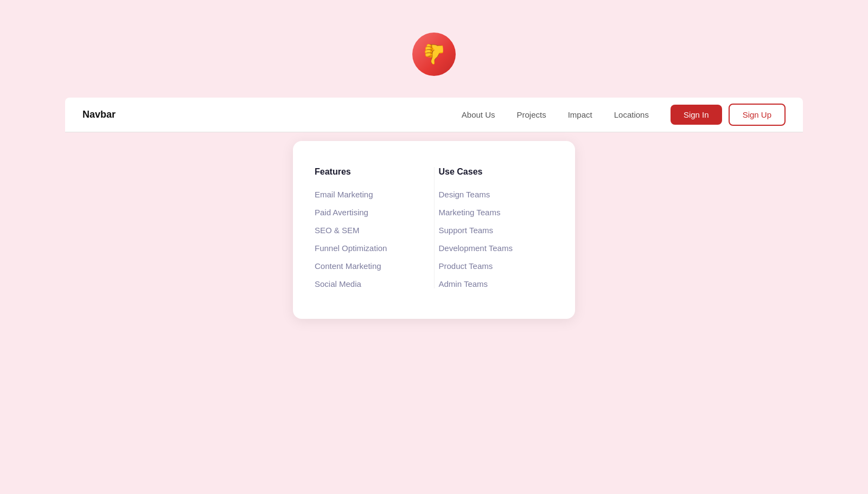  Describe the element at coordinates (728, 115) in the screenshot. I see `navbar-actions: Sign In Sign Up` at that location.